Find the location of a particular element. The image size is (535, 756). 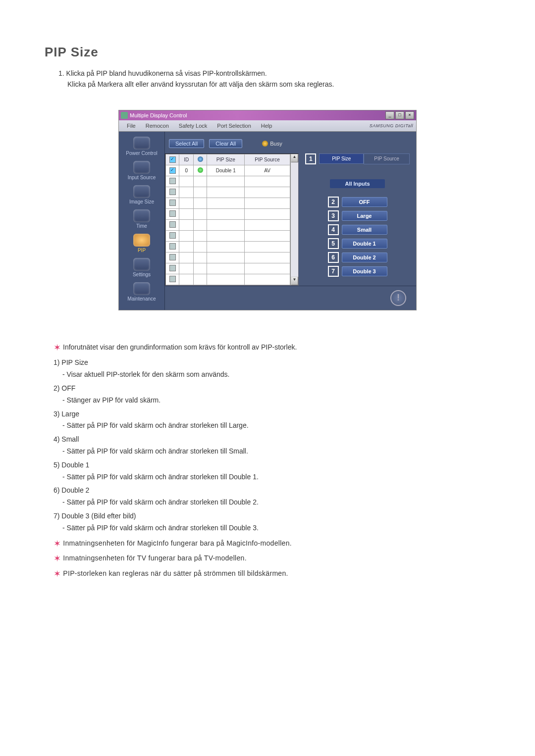

image-size-icon is located at coordinates (142, 192).